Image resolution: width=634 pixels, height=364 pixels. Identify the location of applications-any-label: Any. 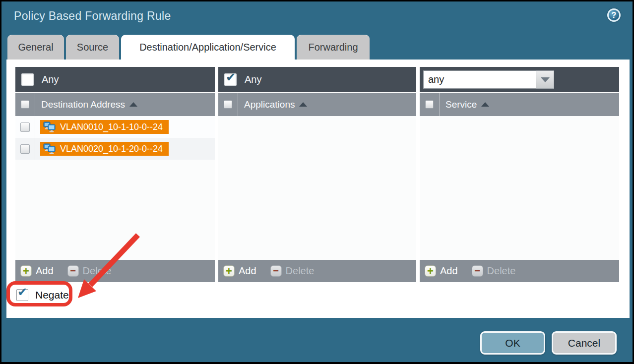
(253, 79).